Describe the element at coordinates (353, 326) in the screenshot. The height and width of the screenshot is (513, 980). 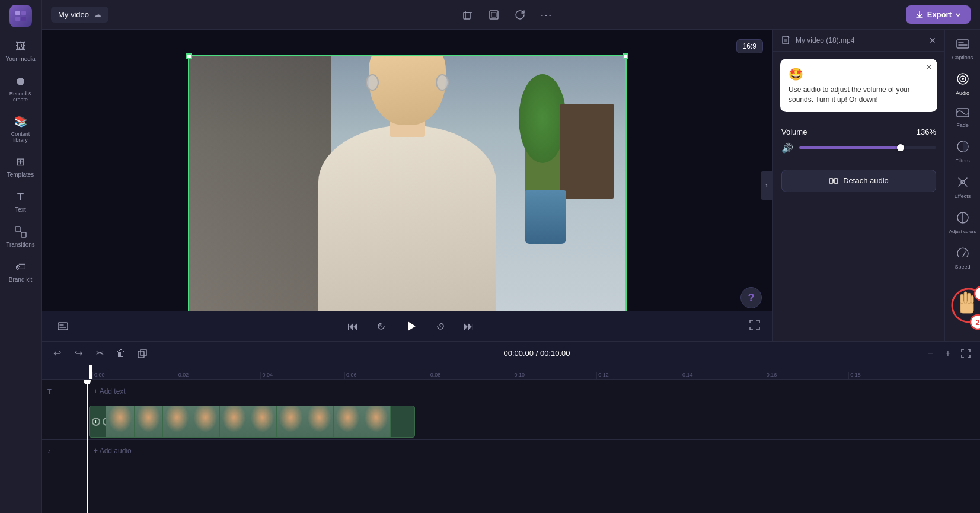
I see `skip-to-start-button: ⏮` at that location.